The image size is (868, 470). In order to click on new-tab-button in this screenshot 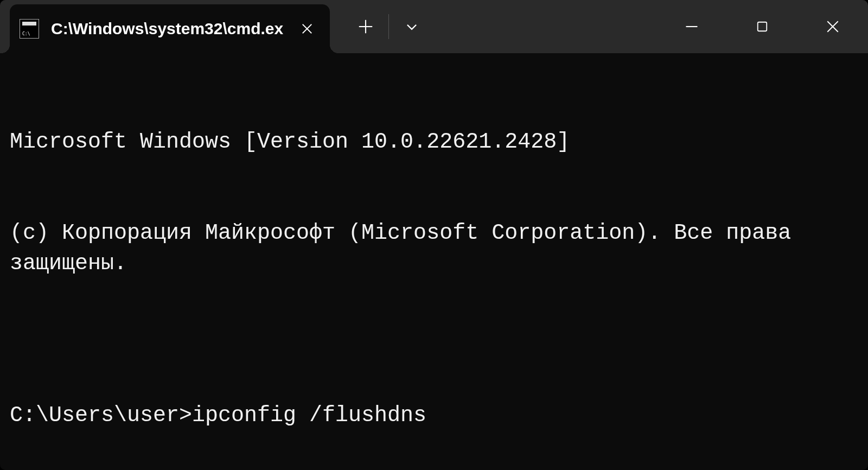, I will do `click(366, 27)`.